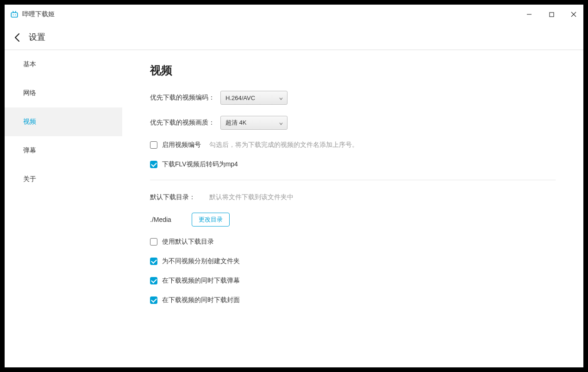  Describe the element at coordinates (14, 14) in the screenshot. I see `app-icon` at that location.